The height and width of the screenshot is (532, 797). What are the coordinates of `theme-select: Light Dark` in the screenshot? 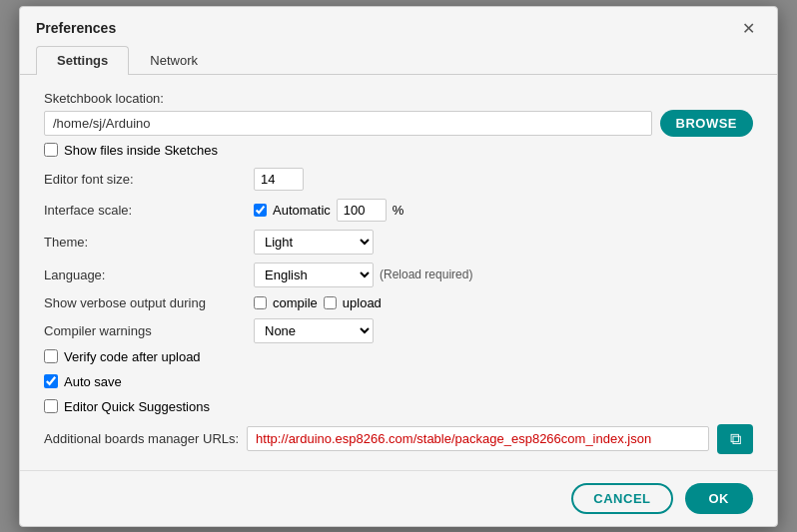 It's located at (314, 242).